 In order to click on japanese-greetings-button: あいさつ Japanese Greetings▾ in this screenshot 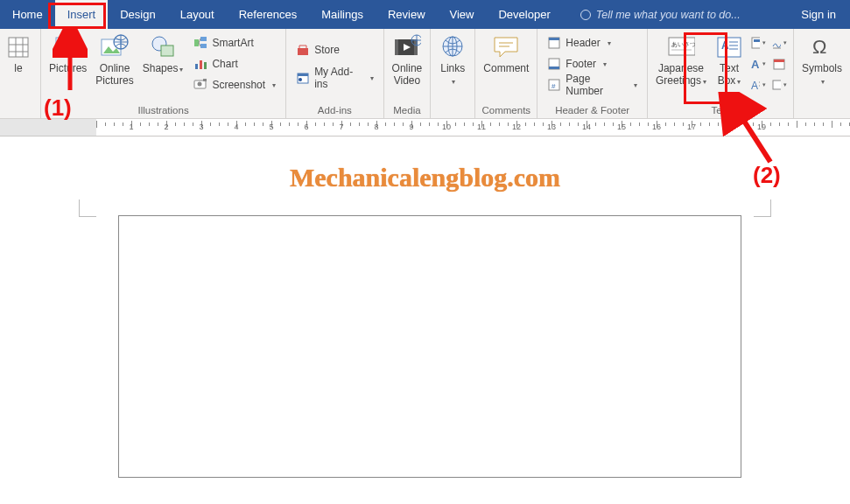, I will do `click(681, 60)`.